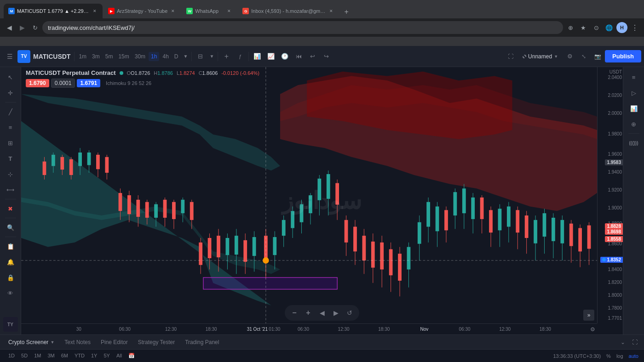 The height and width of the screenshot is (362, 644). Describe the element at coordinates (11, 277) in the screenshot. I see `sidebar-lock-btn: 🔒` at that location.